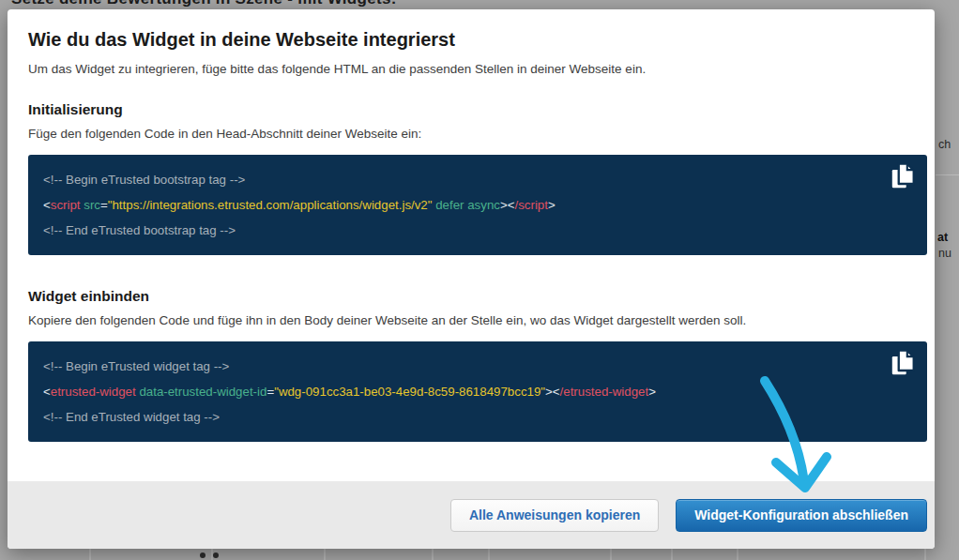 This screenshot has width=959, height=560. Describe the element at coordinates (461, 231) in the screenshot. I see `code-line: <!-- End eTrusted bootstrap tag -->` at that location.